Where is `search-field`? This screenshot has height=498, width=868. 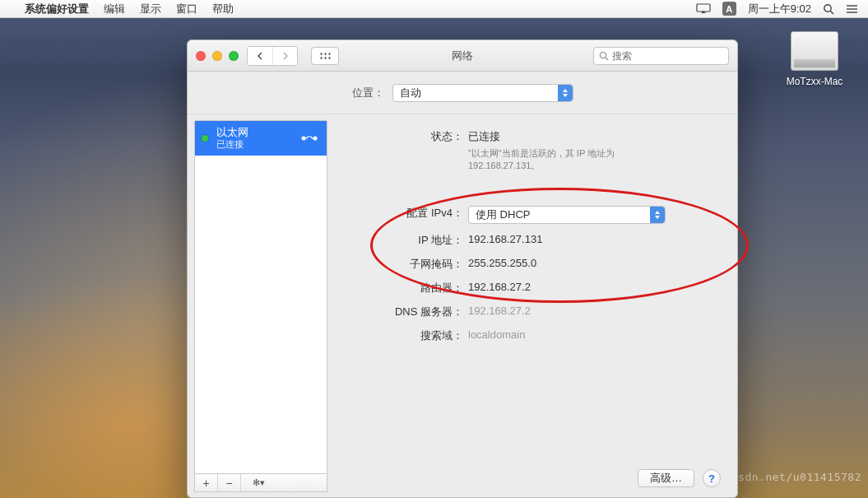
search-field is located at coordinates (661, 56).